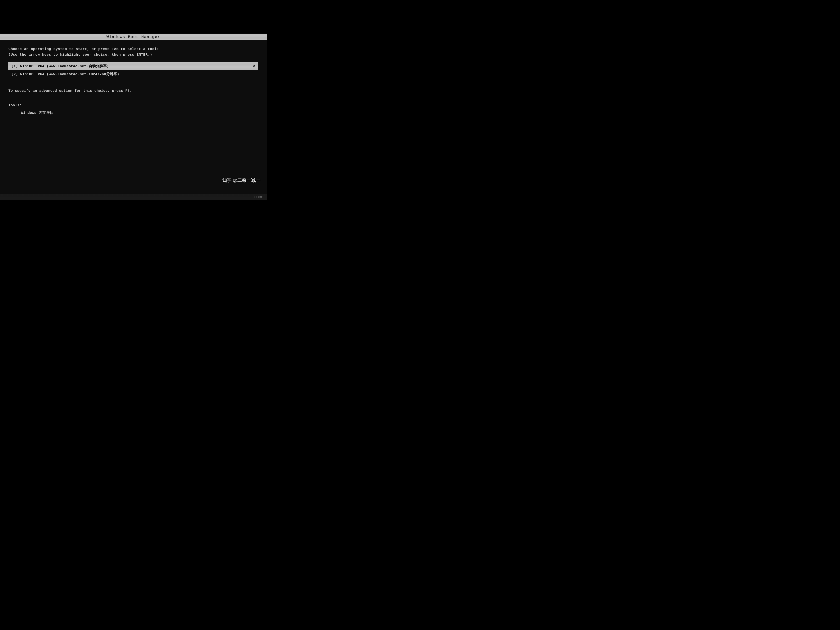  I want to click on boot-entry-1-label: [1] Win10PE x64 (www.laomaotao.net,自动分辨率…, so click(60, 66).